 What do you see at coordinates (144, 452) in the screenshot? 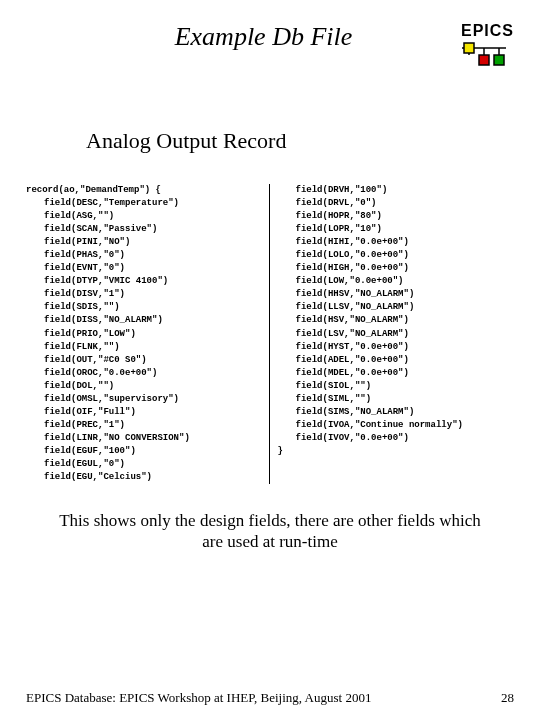
I see `code-line: field(EGUF,"100")` at bounding box center [144, 452].